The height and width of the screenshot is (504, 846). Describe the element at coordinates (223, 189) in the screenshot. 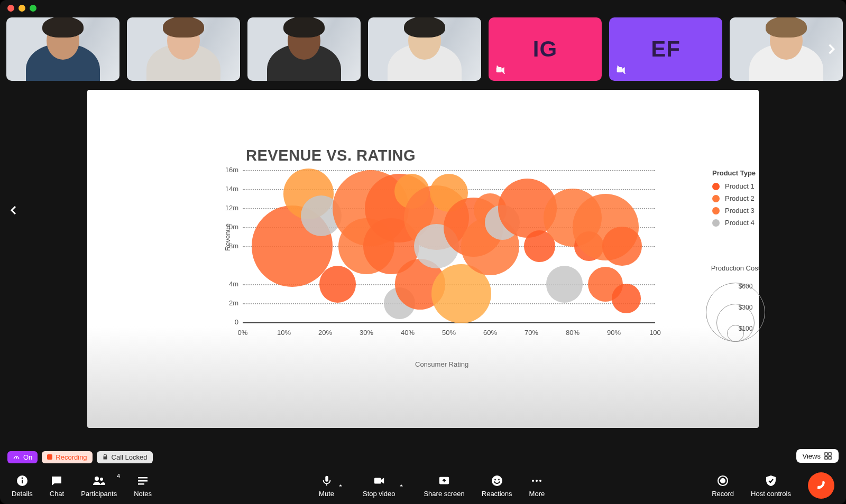

I see `y-tick: 14m` at that location.